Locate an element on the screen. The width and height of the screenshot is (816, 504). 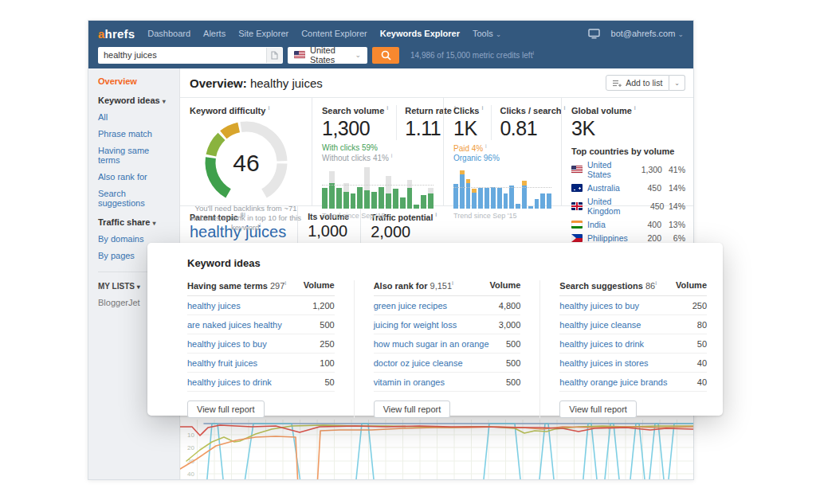
clicks-card: Clicks i 1K Clicks / search i 0.81 Paid … is located at coordinates (502, 151).